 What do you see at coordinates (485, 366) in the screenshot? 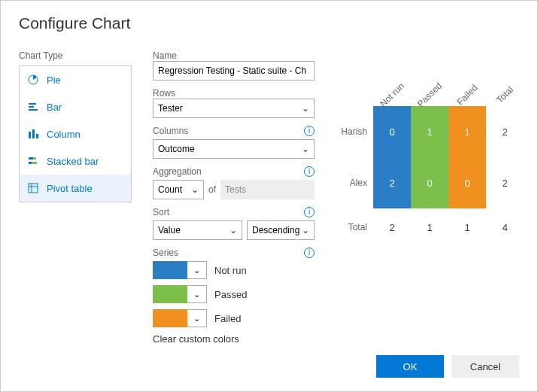
I see `cancel-button: Cancel` at bounding box center [485, 366].